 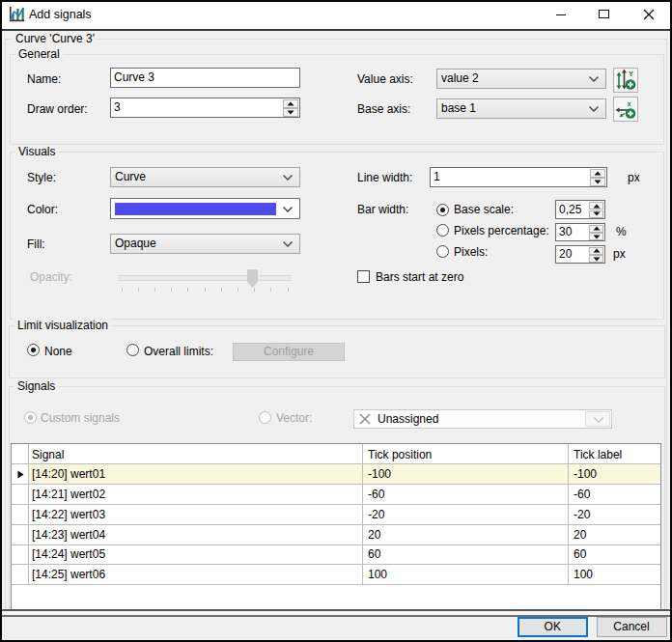 I want to click on svg-text: x, so click(x=630, y=104).